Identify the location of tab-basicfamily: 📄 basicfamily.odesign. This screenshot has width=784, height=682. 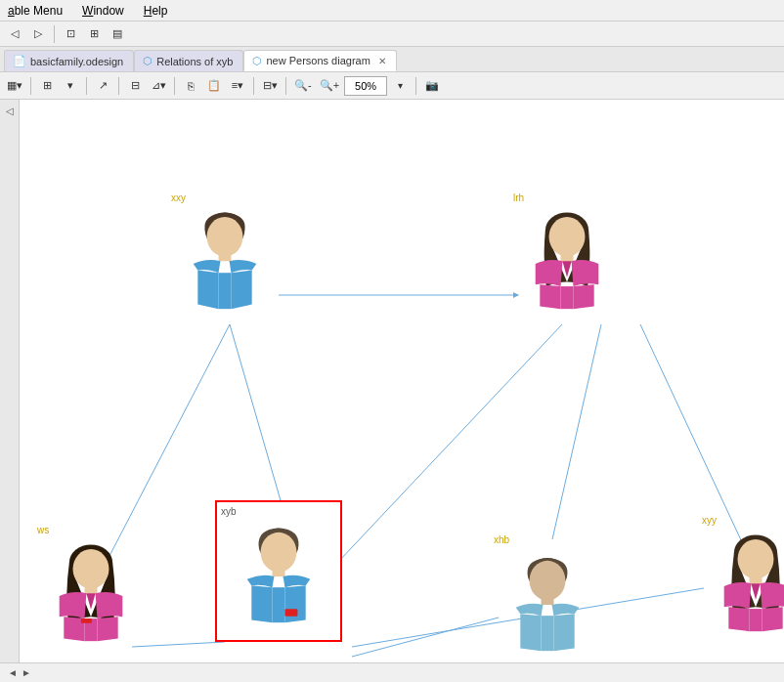
(68, 61).